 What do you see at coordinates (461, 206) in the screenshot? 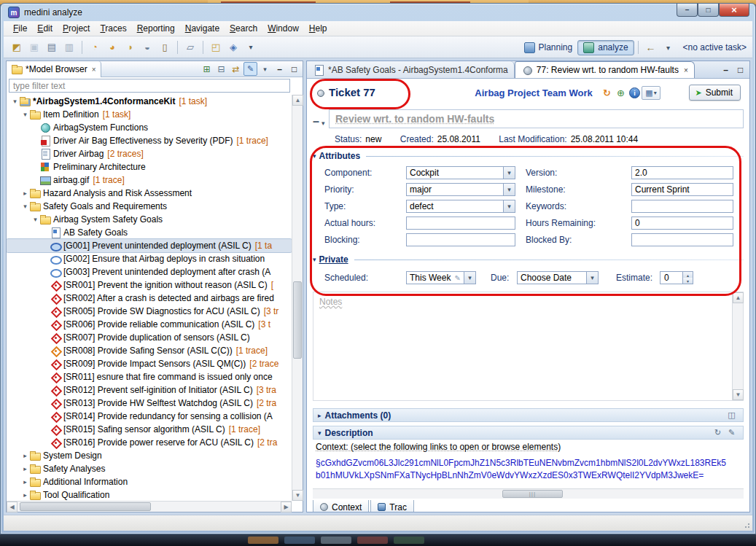
I see `type-select: defect` at bounding box center [461, 206].